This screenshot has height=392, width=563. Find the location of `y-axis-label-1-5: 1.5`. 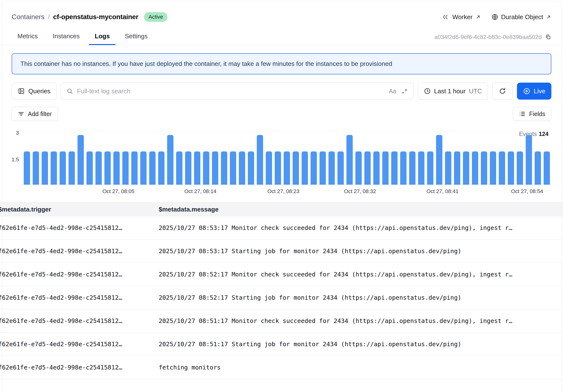

y-axis-label-1-5: 1.5 is located at coordinates (15, 160).